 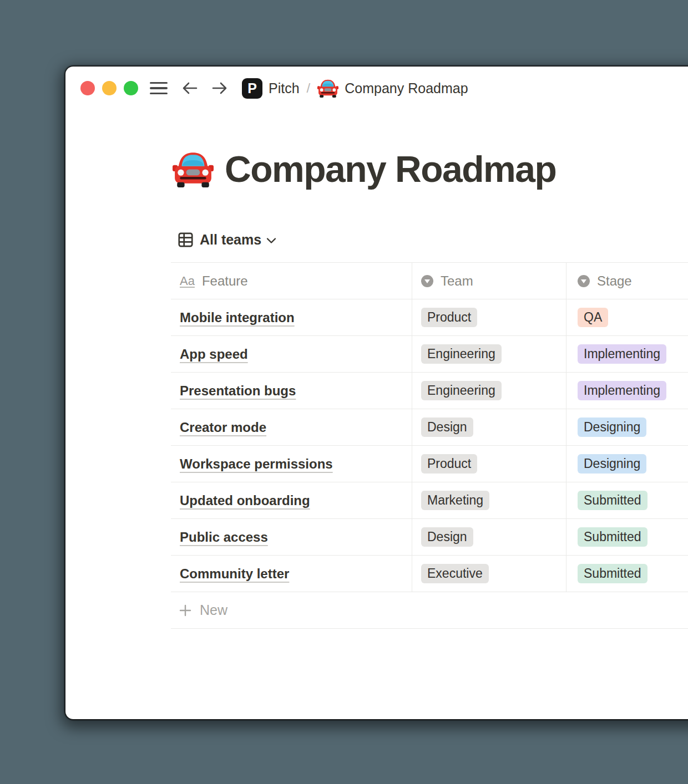 I want to click on table-row: Creator mode Design Designing, so click(x=429, y=427).